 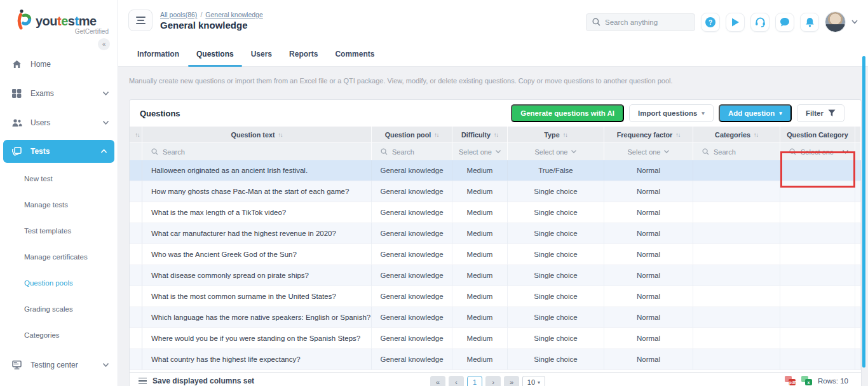 What do you see at coordinates (493, 381) in the screenshot?
I see `pagination-next-button: ›` at bounding box center [493, 381].